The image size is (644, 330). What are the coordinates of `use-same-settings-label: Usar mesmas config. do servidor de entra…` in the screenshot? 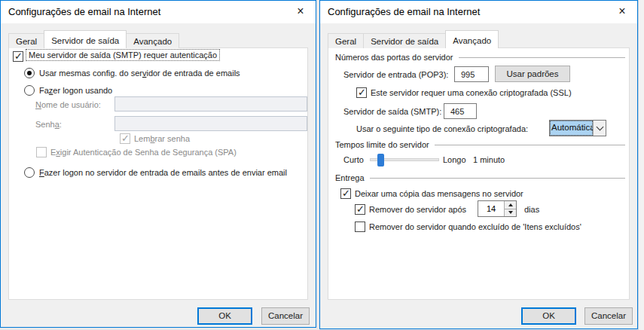 It's located at (140, 73).